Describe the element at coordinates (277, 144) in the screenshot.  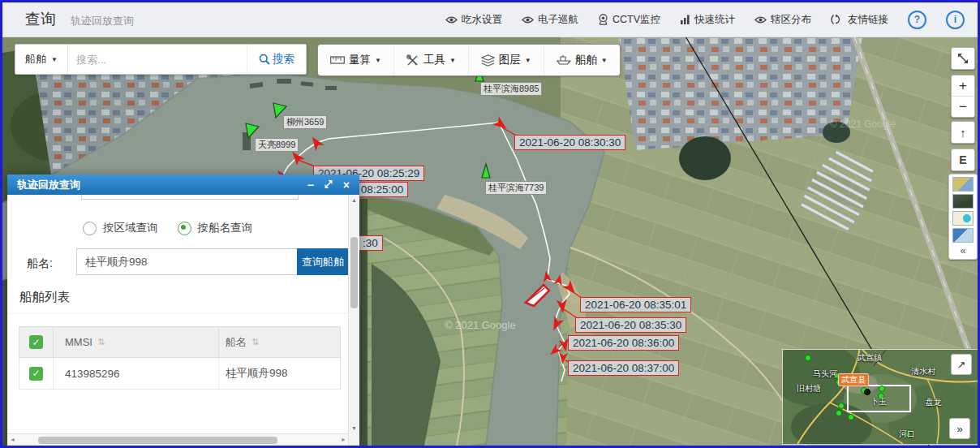
I see `ship-name-label: 天亮8999` at that location.